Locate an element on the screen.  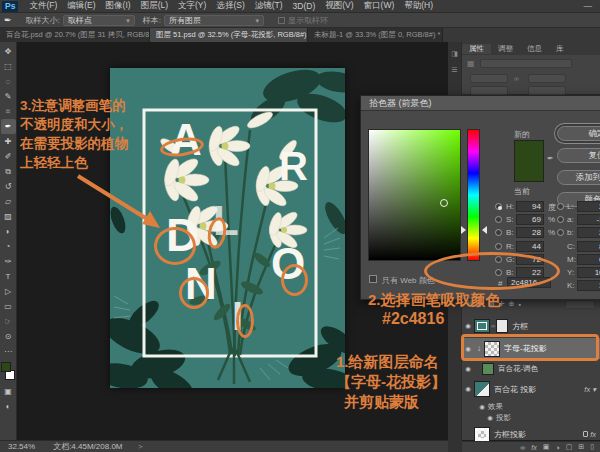
more-tools-button: ⋯ is located at coordinates (8, 352).